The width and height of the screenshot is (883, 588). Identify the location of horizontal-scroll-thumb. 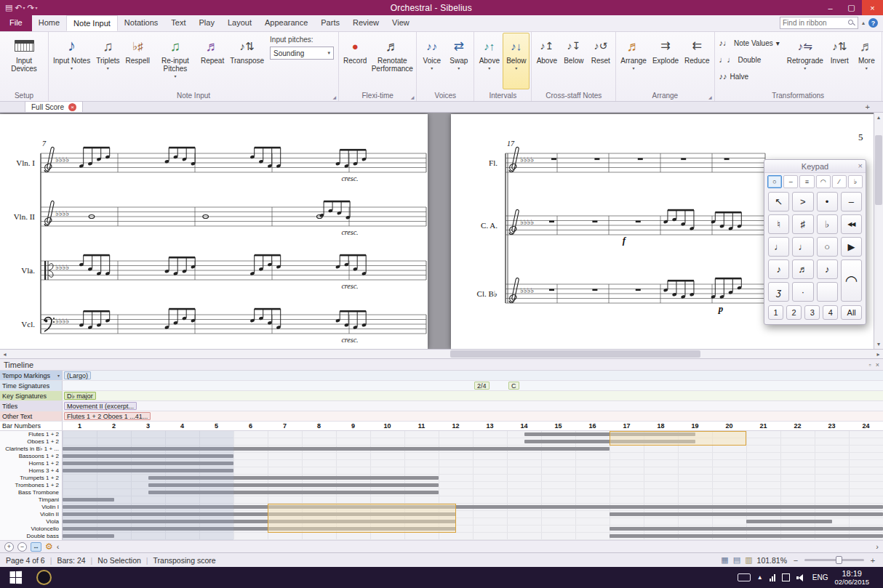
(576, 354).